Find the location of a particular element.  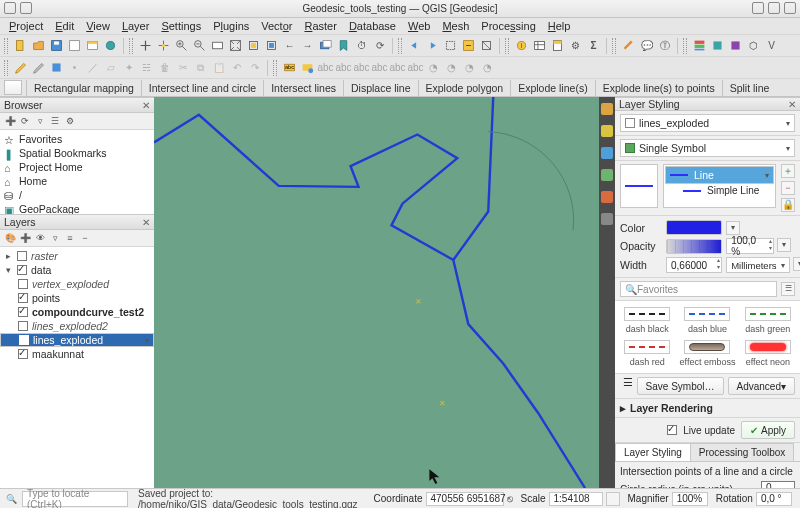

sidebar-tab-history-icon is located at coordinates (607, 219).